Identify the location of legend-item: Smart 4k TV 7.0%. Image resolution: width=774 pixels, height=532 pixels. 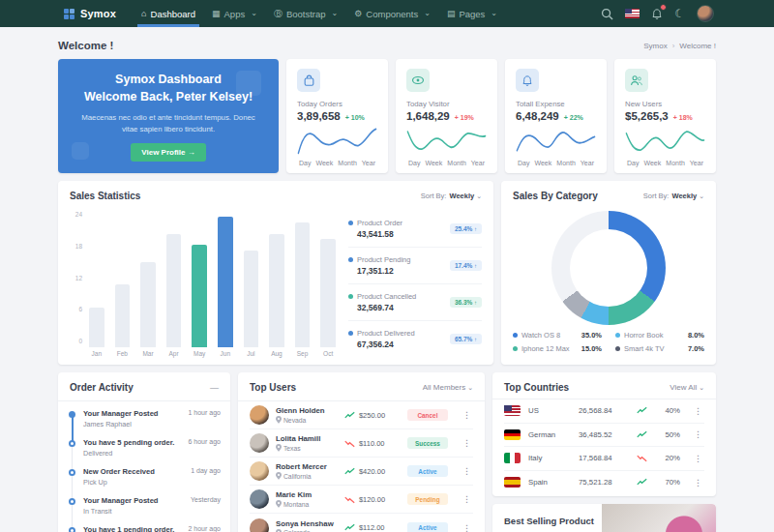
(660, 348).